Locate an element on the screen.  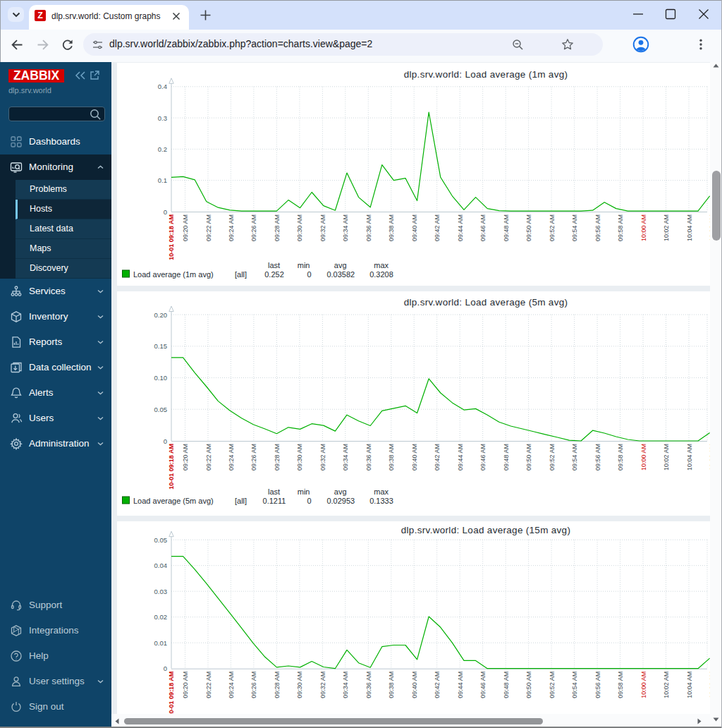
svg-text: Load average (1m avg) is located at coordinates (173, 274).